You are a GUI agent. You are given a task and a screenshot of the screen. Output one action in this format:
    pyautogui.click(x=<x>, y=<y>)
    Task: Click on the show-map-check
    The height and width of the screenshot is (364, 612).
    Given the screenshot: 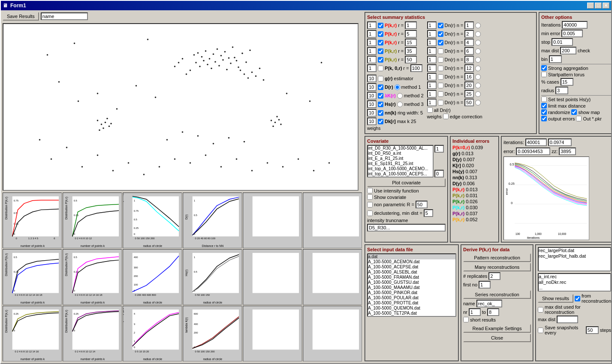 What is the action you would take?
    pyautogui.click(x=574, y=112)
    